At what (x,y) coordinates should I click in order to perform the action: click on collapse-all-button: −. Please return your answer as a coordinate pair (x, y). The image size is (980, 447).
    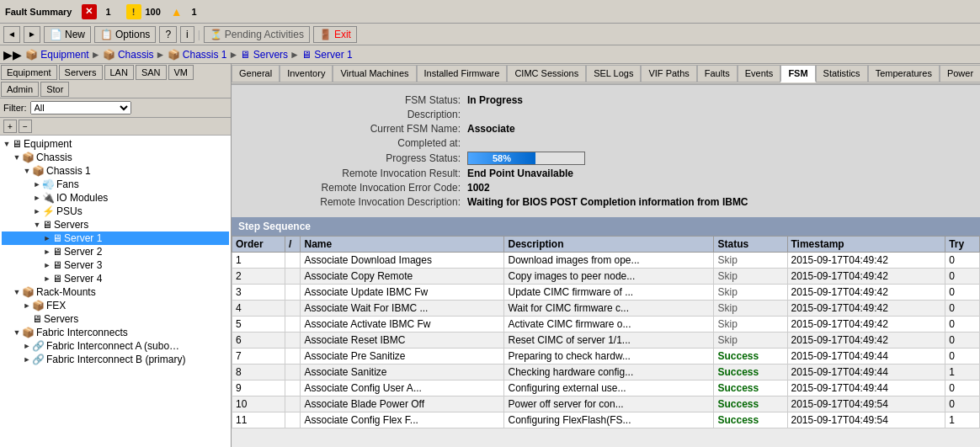
    Looking at the image, I should click on (25, 126).